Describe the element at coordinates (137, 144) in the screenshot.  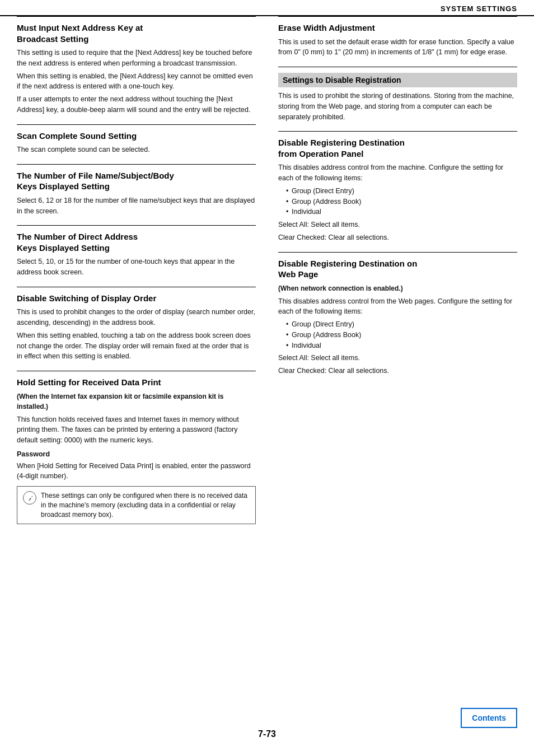
I see `section-scan-complete: Scan Complete Sound Setting The scan com…` at that location.